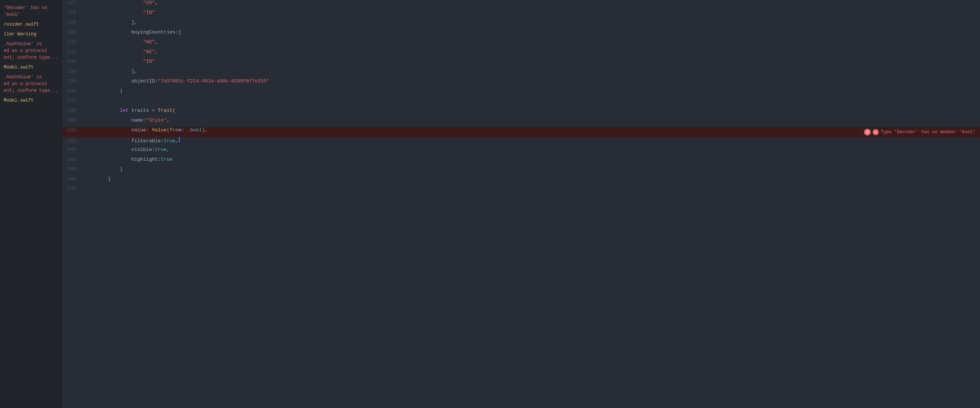 The height and width of the screenshot is (408, 980). Describe the element at coordinates (115, 120) in the screenshot. I see `name-key: name:` at that location.